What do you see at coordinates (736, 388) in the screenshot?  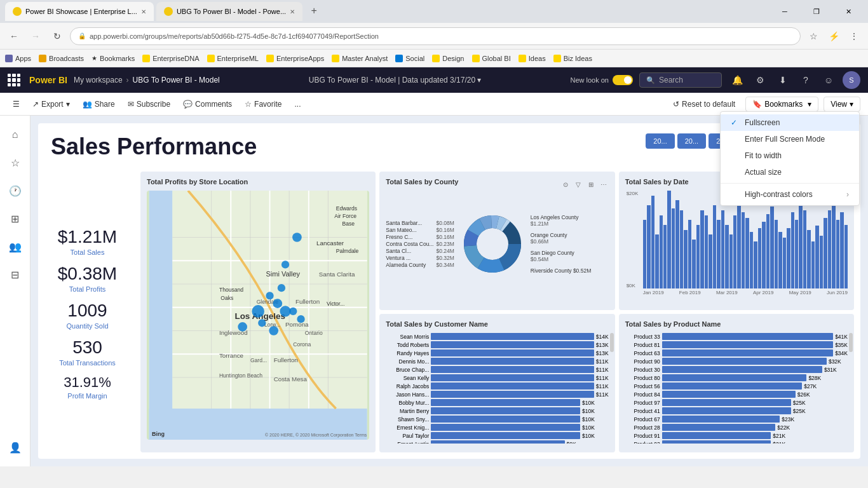 I see `product-bars-container: Product 33$41K Product 81$35K Product 63…` at bounding box center [736, 388].